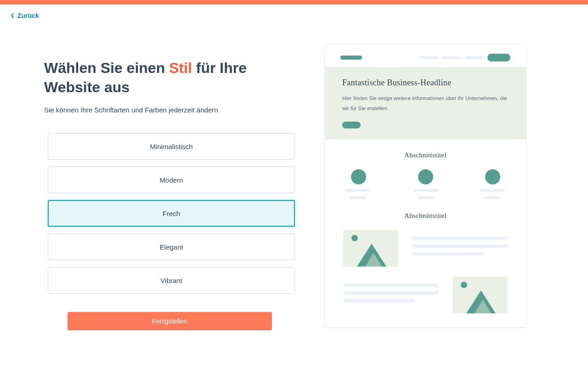  What do you see at coordinates (181, 68) in the screenshot?
I see `heading-accent: Stil` at bounding box center [181, 68].